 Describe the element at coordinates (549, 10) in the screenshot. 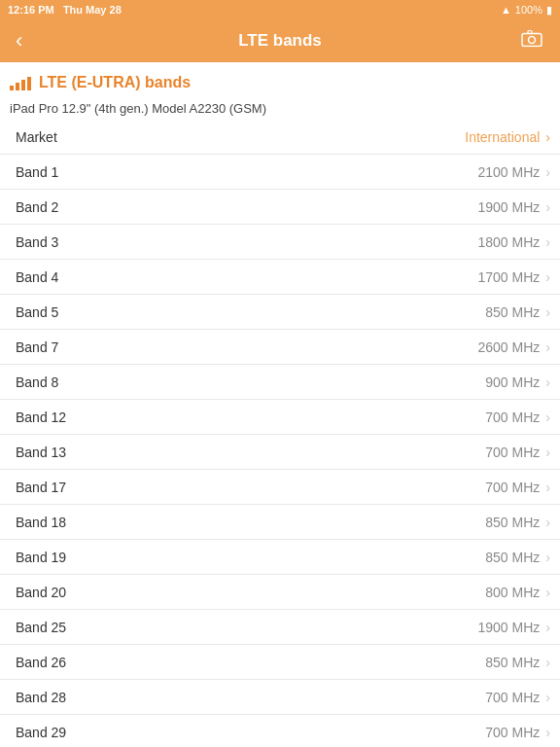

I see `battery-icon: ▮` at that location.